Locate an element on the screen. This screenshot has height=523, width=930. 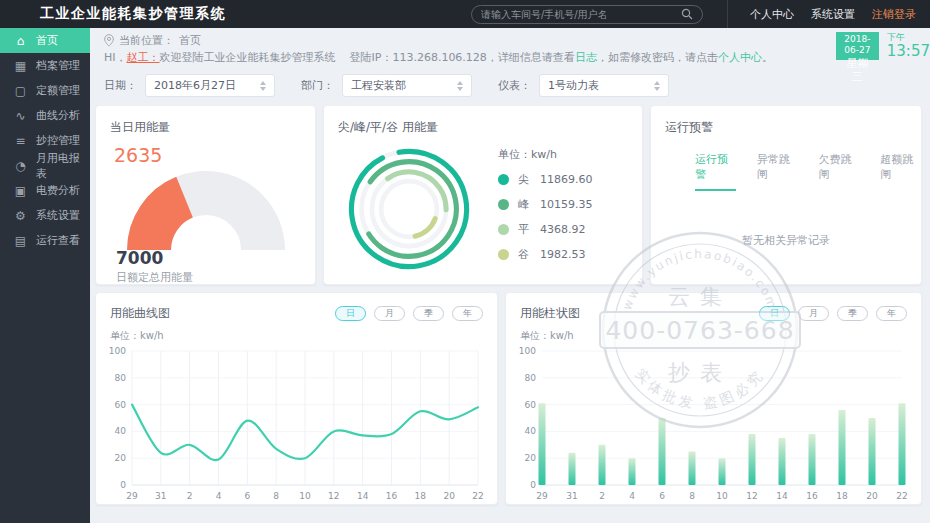
department-select: 工程安装部 is located at coordinates (407, 86).